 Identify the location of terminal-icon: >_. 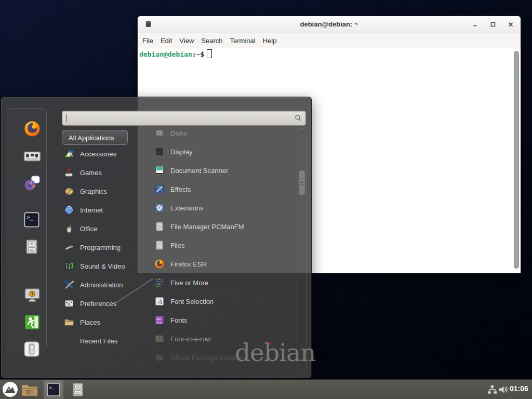
(32, 220).